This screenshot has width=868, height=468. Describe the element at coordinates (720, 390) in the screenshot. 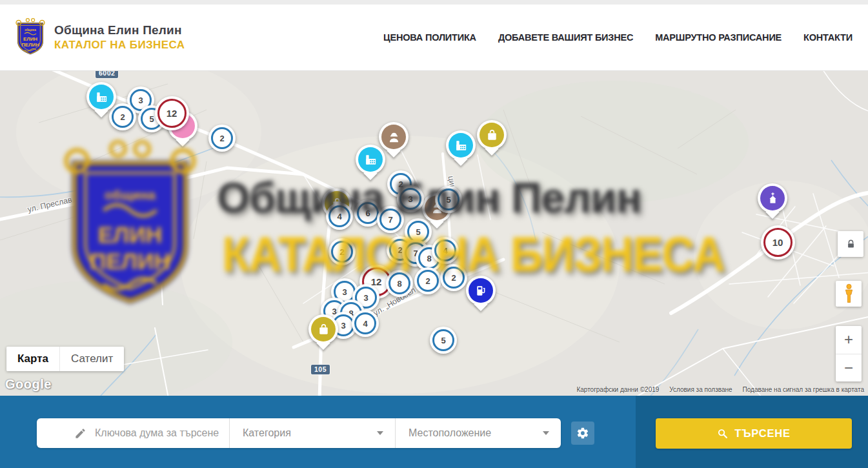

I see `map-attribution: Картографски данни ©2019 Условия за полз…` at that location.